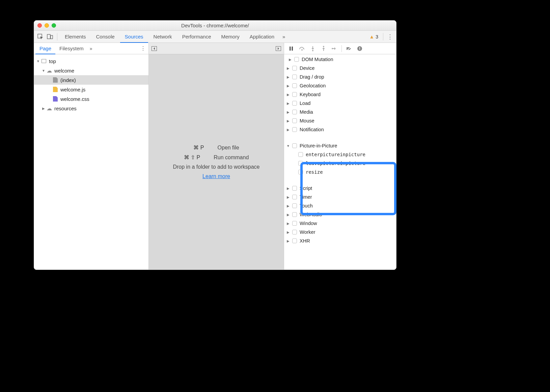 The width and height of the screenshot is (550, 392). What do you see at coordinates (91, 99) in the screenshot?
I see `tree-file-css: welcome.css` at bounding box center [91, 99].